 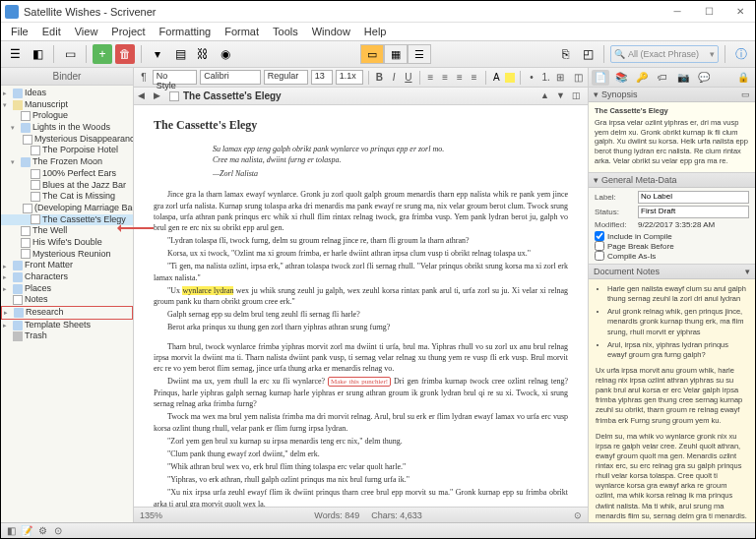 I want to click on menu-project: Project, so click(x=128, y=31).